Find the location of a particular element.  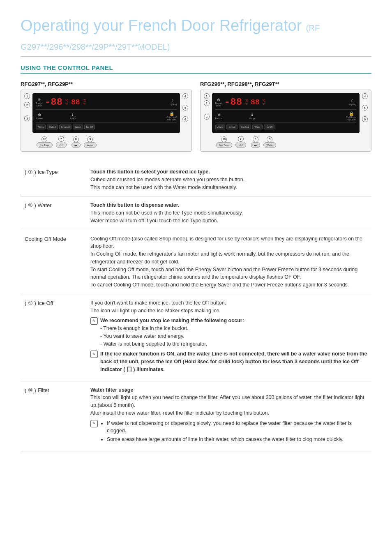

right-bottom-7: ◁◁ is located at coordinates (241, 145).